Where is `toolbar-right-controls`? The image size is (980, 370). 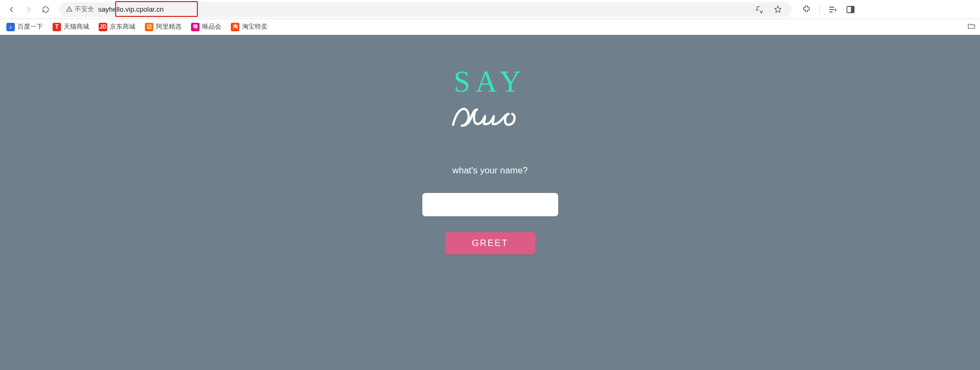
toolbar-right-controls is located at coordinates (829, 10).